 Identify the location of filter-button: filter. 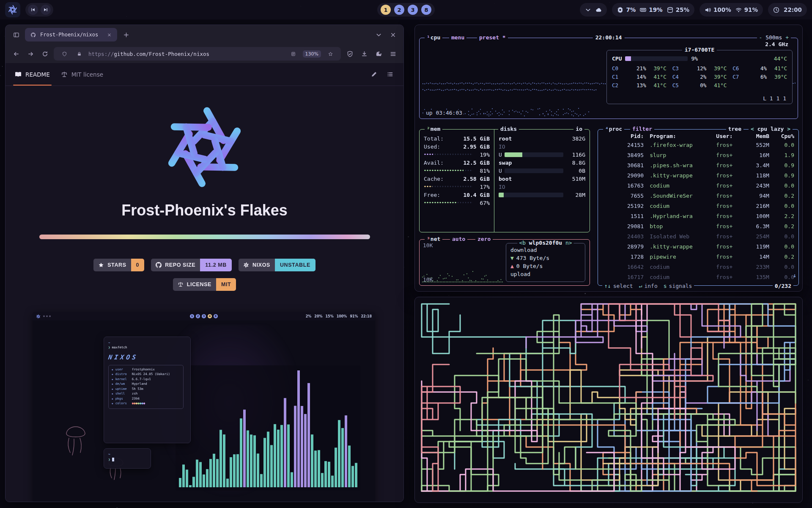
(642, 129).